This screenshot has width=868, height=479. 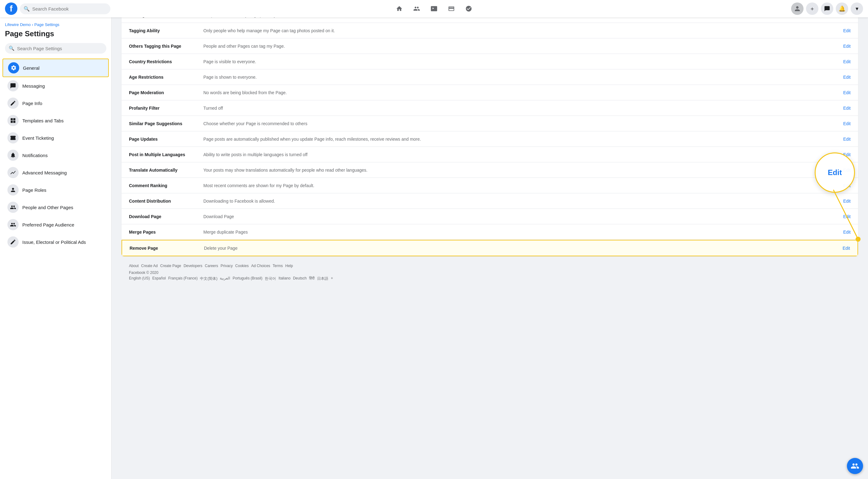 I want to click on sidebar-item-templates-tabs: Templates and Tabs, so click(x=56, y=121).